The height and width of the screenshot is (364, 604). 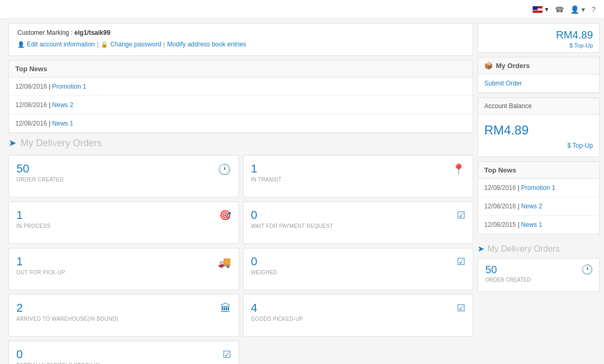 What do you see at coordinates (31, 105) in the screenshot?
I see `news-date-2: 12/08/2016` at bounding box center [31, 105].